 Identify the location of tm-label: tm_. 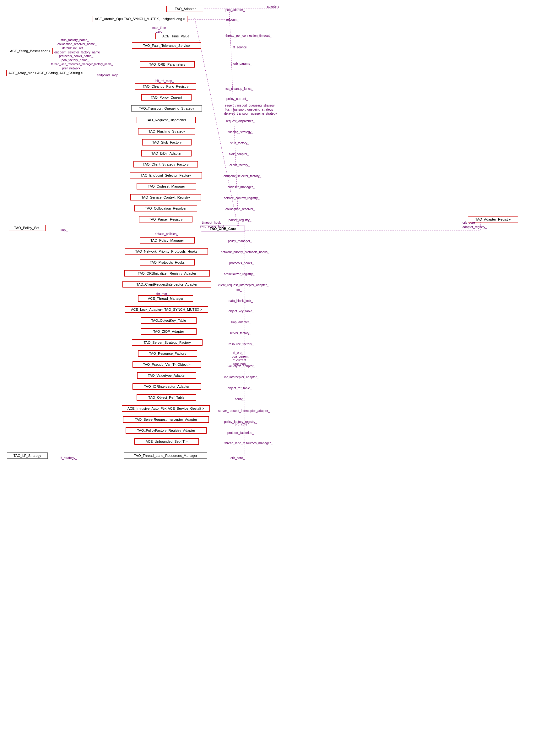
(239, 290).